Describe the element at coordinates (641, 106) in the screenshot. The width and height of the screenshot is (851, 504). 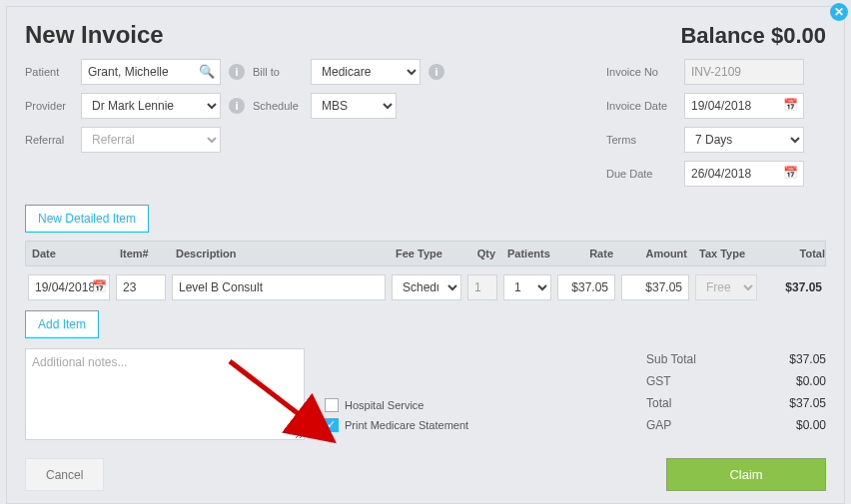
I see `invoice-date-label: Invoice Date` at that location.